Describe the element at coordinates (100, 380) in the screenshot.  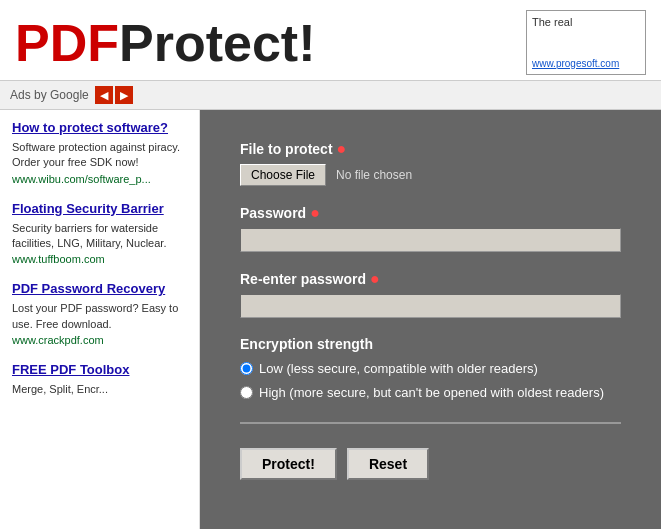
I see `sidebar-item-3: FREE PDF Toolbox Merge, Split, Encr...` at that location.